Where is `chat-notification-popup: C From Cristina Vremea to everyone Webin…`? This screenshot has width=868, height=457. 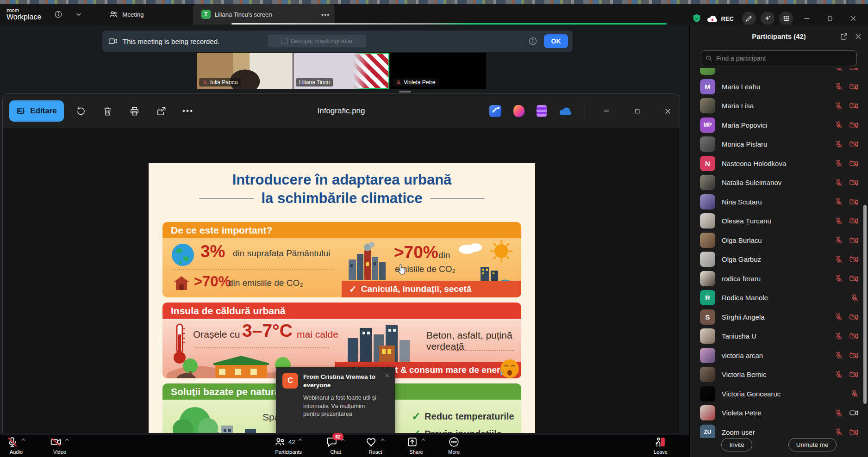
chat-notification-popup: C From Cristina Vremea to everyone Webin… is located at coordinates (335, 400).